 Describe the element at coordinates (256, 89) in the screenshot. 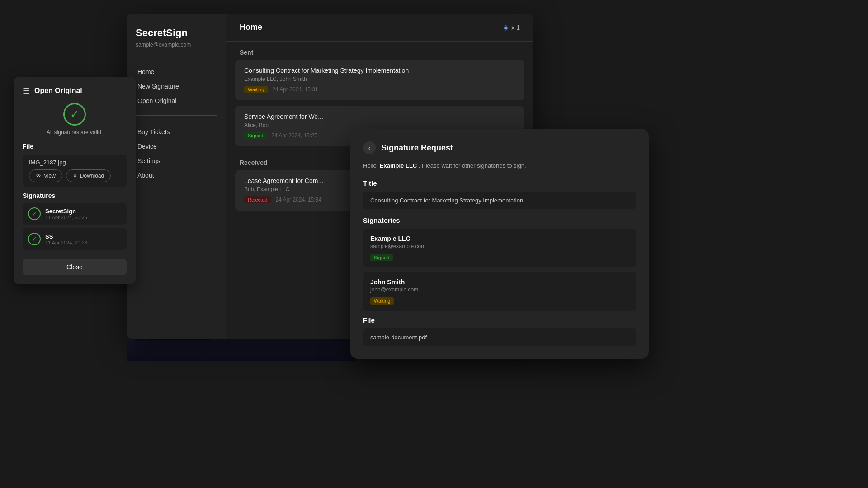

I see `status-badge: Waiting` at that location.